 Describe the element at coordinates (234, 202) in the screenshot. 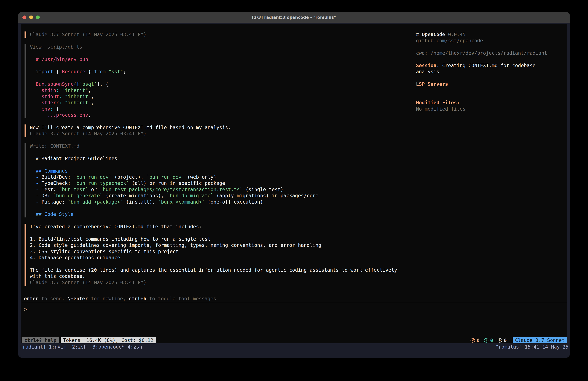

I see `text-segment: (one-off execution)` at that location.